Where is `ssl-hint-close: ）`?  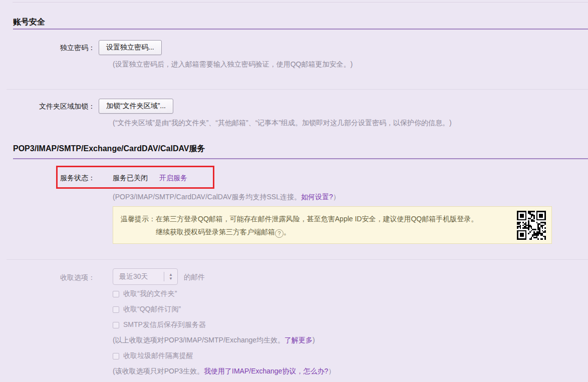 ssl-hint-close: ） is located at coordinates (337, 197).